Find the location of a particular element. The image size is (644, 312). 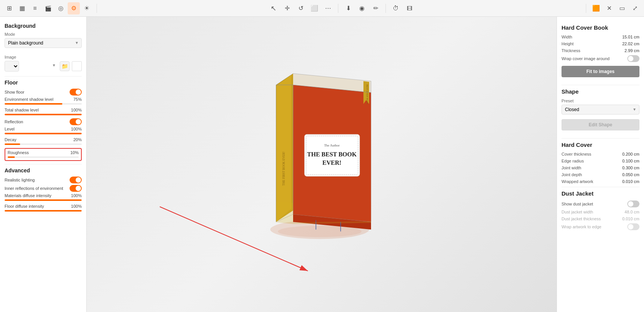

close-icon-button: ✕ is located at coordinates (609, 8).